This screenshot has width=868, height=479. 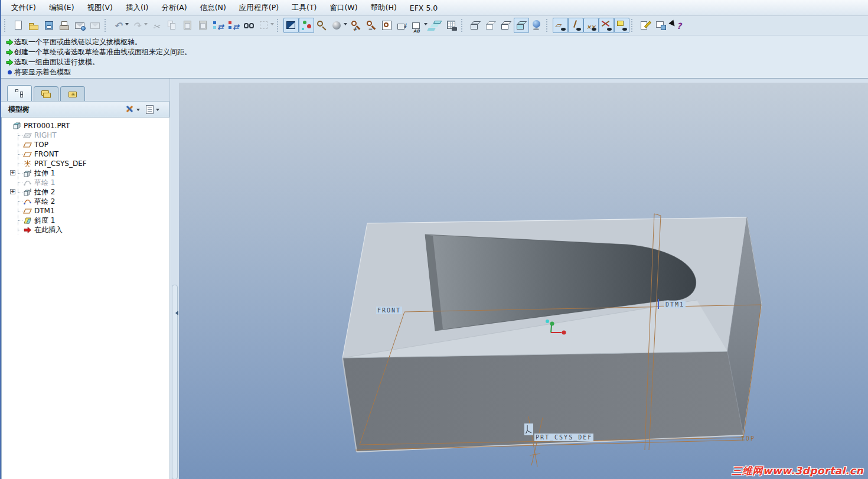 I want to click on model-tree-tab, so click(x=19, y=93).